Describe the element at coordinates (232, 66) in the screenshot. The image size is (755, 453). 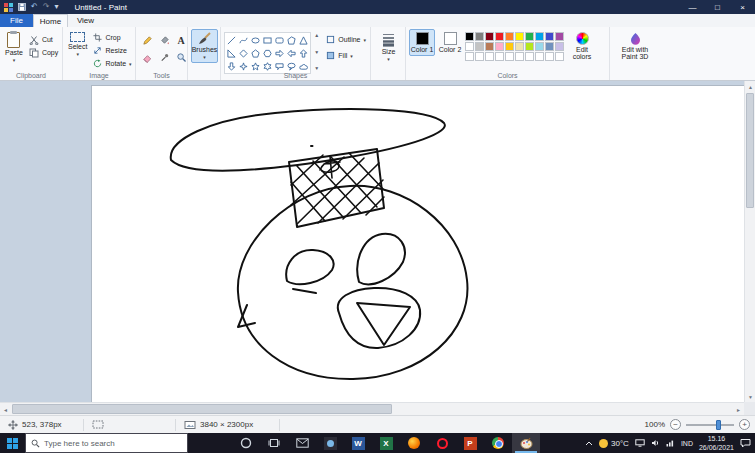
I see `down-arrow-shape` at that location.